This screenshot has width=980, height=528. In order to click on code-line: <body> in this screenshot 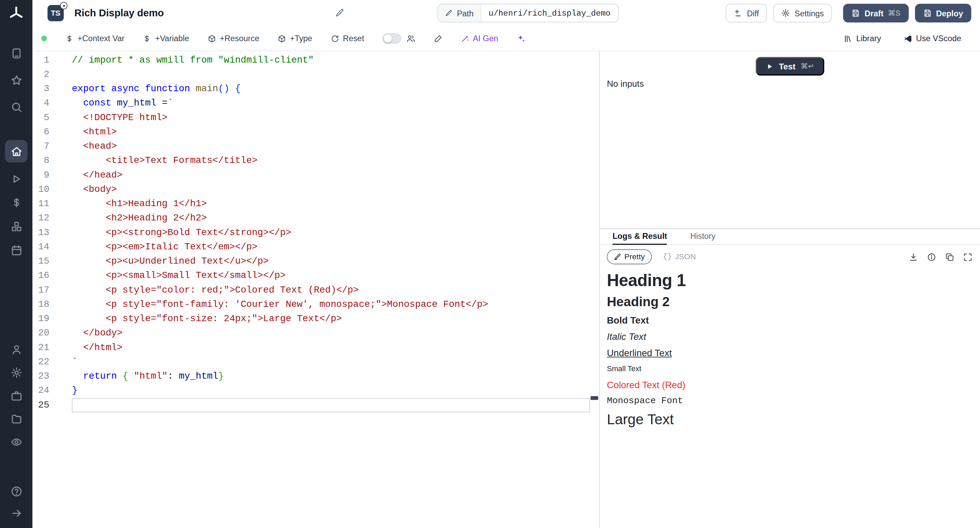, I will do `click(331, 189)`.